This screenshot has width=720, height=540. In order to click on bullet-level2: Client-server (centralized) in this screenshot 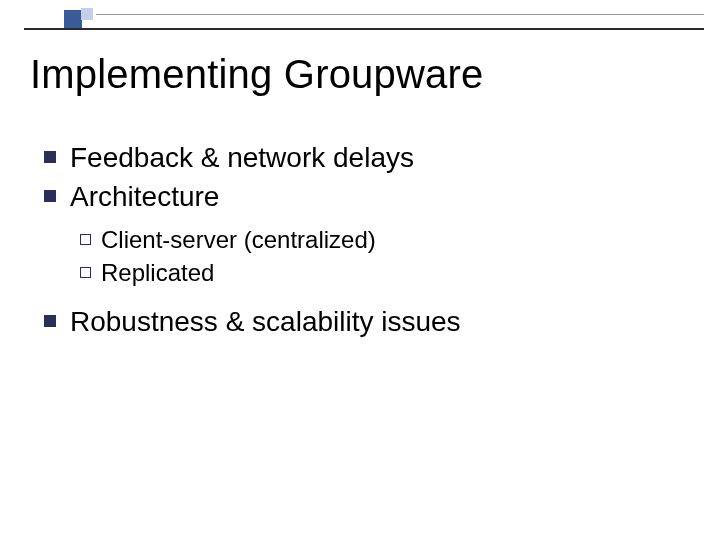, I will do `click(380, 240)`.